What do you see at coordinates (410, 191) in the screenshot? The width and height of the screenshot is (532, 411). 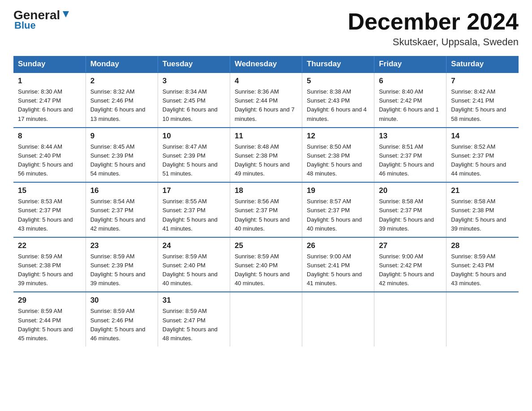 I see `day-number-20: 20` at bounding box center [410, 191].